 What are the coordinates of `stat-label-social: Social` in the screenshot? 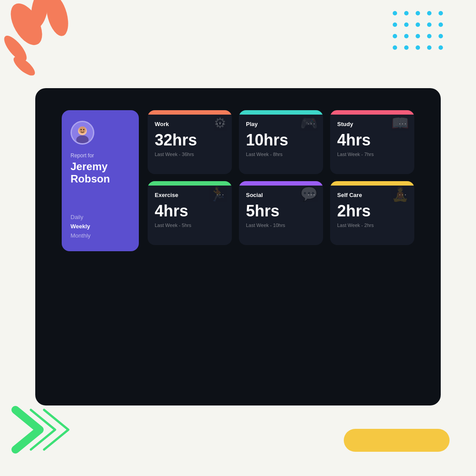 It's located at (254, 195).